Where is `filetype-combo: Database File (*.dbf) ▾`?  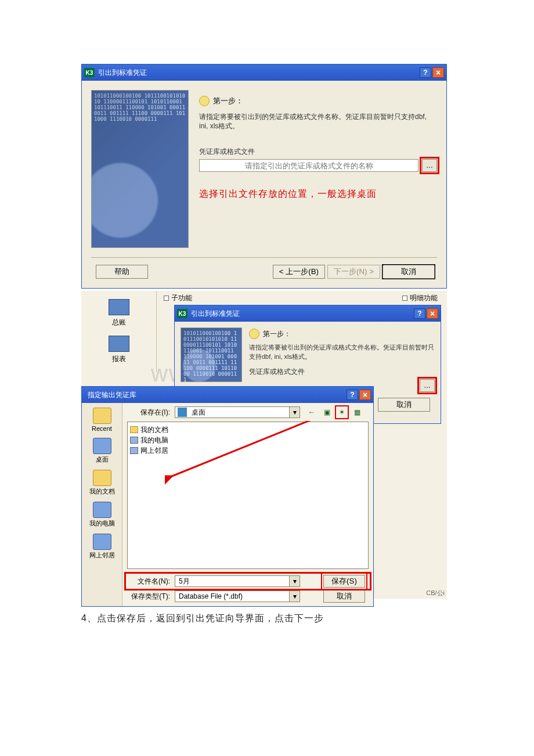 filetype-combo: Database File (*.dbf) ▾ is located at coordinates (237, 596).